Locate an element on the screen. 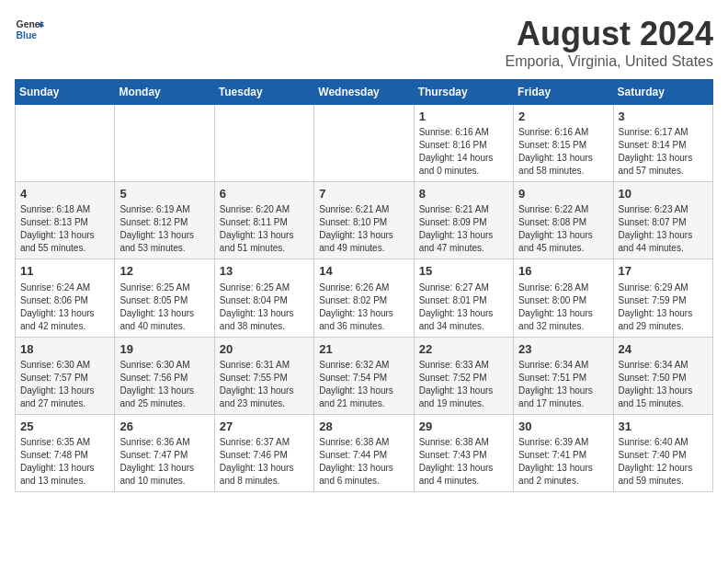  calendar-week-5: 25Sunrise: 6:35 AM Sunset: 7:48 PM Dayli… is located at coordinates (364, 453).